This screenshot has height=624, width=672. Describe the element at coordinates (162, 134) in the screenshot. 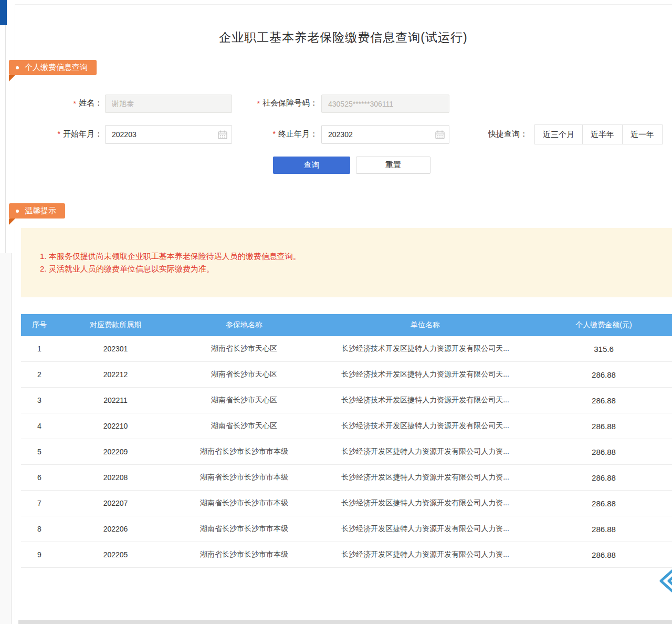

I see `start-month-input` at that location.